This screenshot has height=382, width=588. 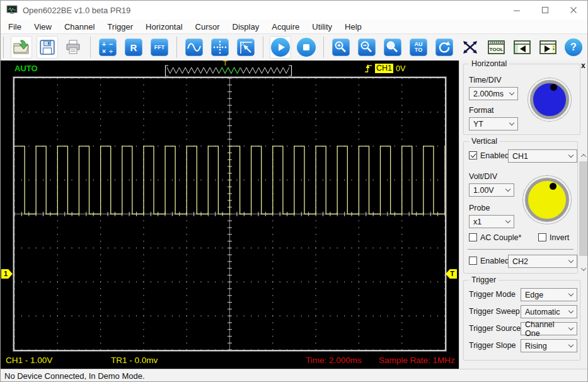 What do you see at coordinates (574, 10) in the screenshot?
I see `close-button` at bounding box center [574, 10].